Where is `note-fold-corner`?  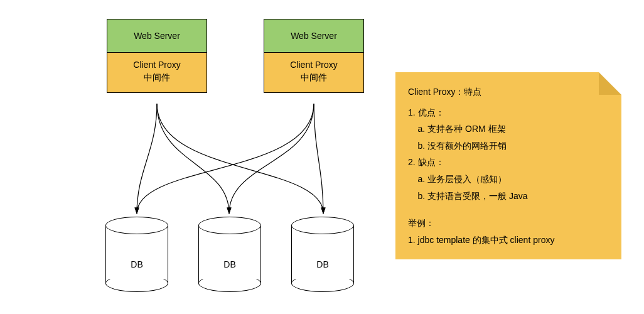
note-fold-corner is located at coordinates (610, 84).